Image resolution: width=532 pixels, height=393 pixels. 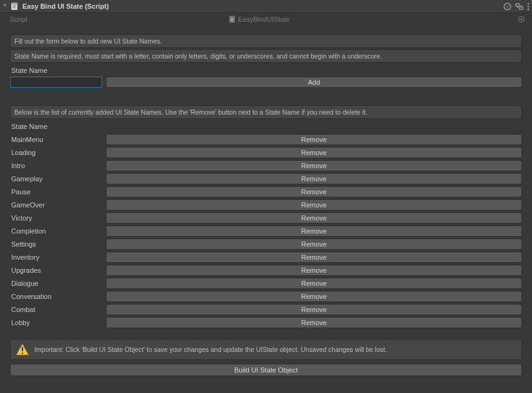 What do you see at coordinates (521, 19) in the screenshot?
I see `object-picker-icon` at bounding box center [521, 19].